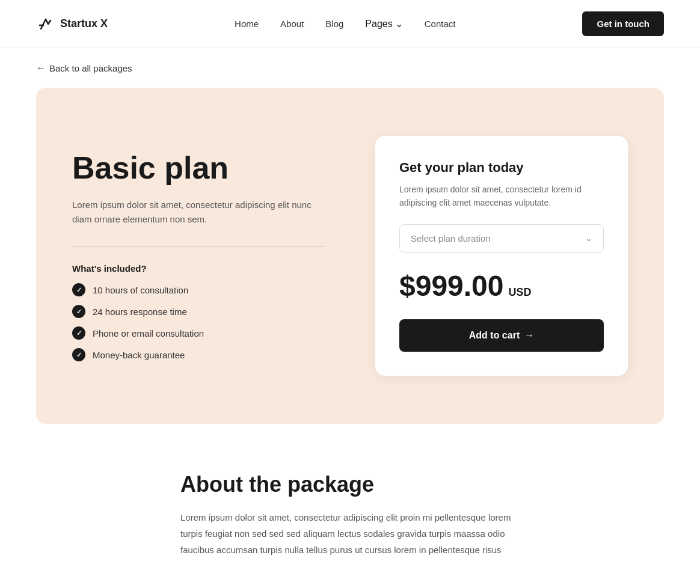  What do you see at coordinates (502, 196) in the screenshot?
I see `card-description: Lorem ipsum dolor sit amet, consectetur …` at bounding box center [502, 196].